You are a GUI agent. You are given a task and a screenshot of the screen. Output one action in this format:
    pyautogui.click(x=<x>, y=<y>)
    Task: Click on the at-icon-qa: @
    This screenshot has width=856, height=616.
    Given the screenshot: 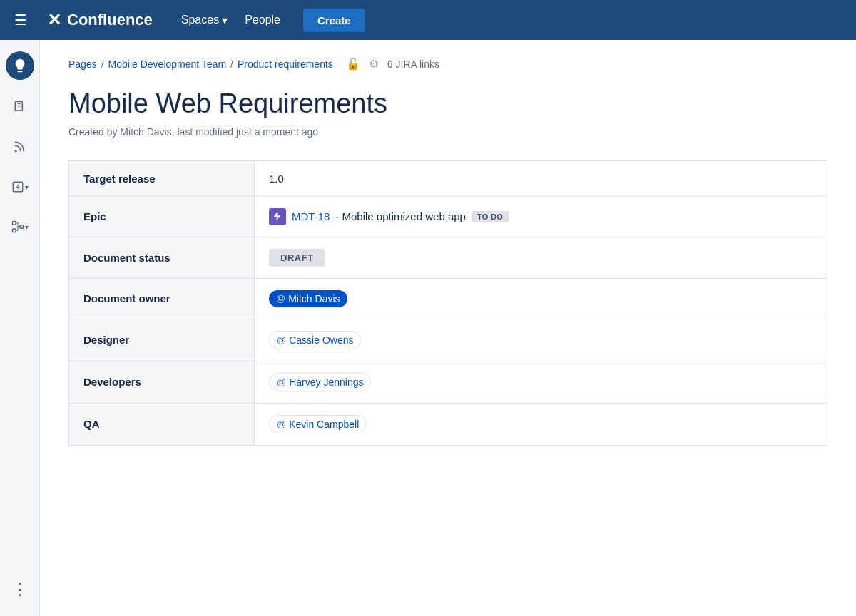 What is the action you would take?
    pyautogui.click(x=281, y=423)
    